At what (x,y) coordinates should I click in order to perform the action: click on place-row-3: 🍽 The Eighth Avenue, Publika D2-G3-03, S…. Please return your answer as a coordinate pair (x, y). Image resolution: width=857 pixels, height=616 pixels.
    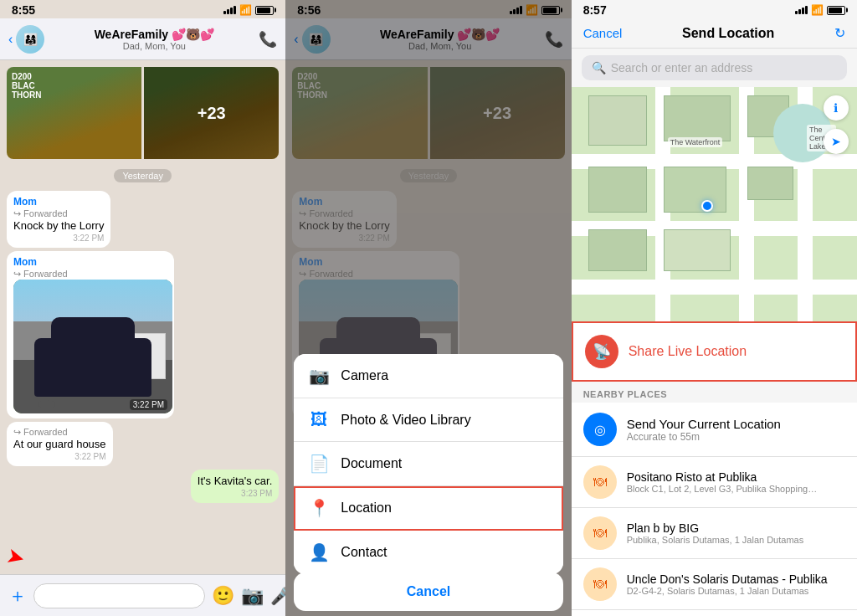
    Looking at the image, I should click on (715, 613).